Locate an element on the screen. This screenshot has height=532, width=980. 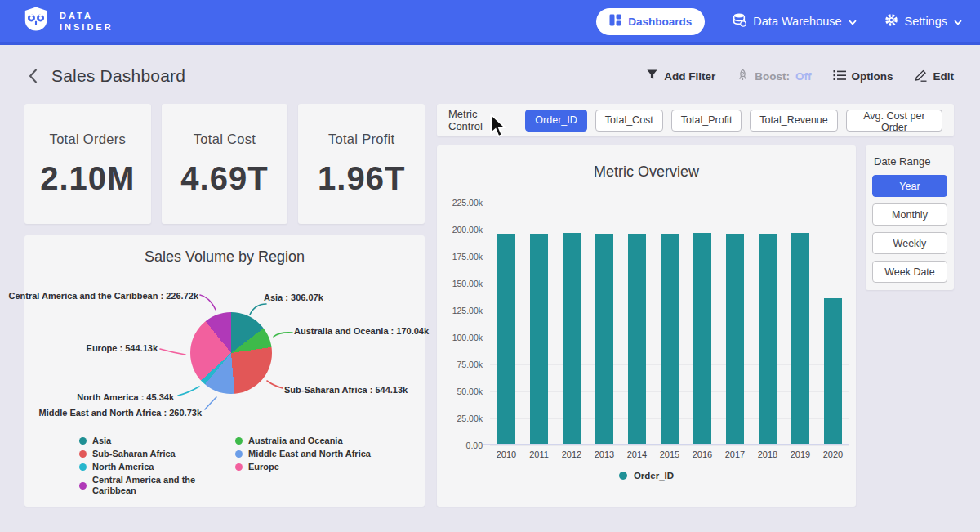
stat-label: Total Profit is located at coordinates (362, 139).